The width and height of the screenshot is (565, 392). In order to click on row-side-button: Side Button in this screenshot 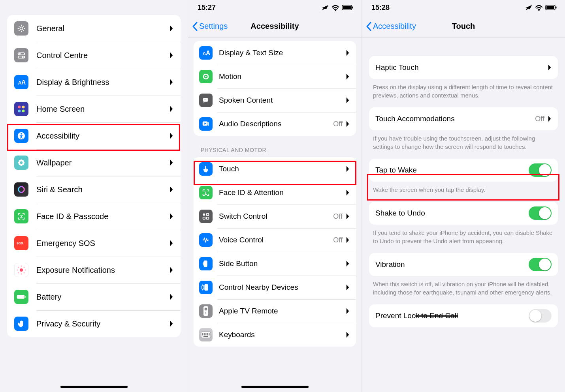, I will do `click(275, 264)`.